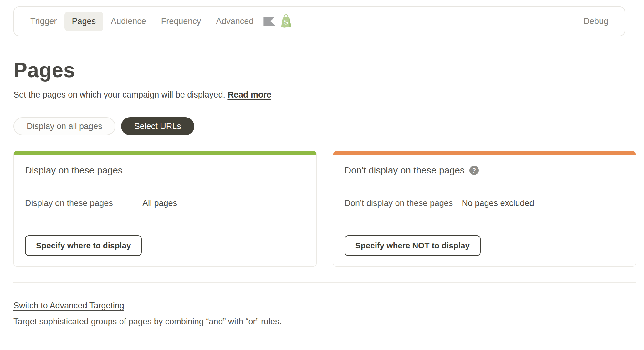 This screenshot has height=350, width=644. What do you see at coordinates (474, 170) in the screenshot?
I see `help-icon: ?` at bounding box center [474, 170].